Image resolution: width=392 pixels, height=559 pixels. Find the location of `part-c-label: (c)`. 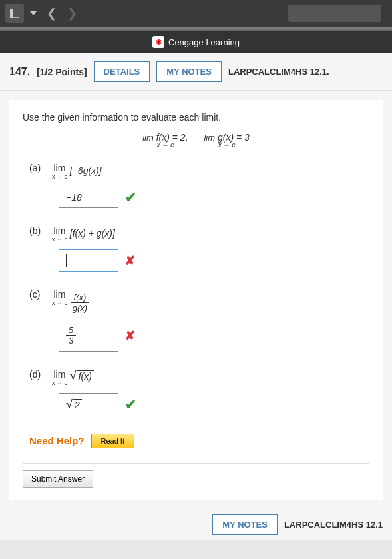

part-c-label: (c) is located at coordinates (39, 294).